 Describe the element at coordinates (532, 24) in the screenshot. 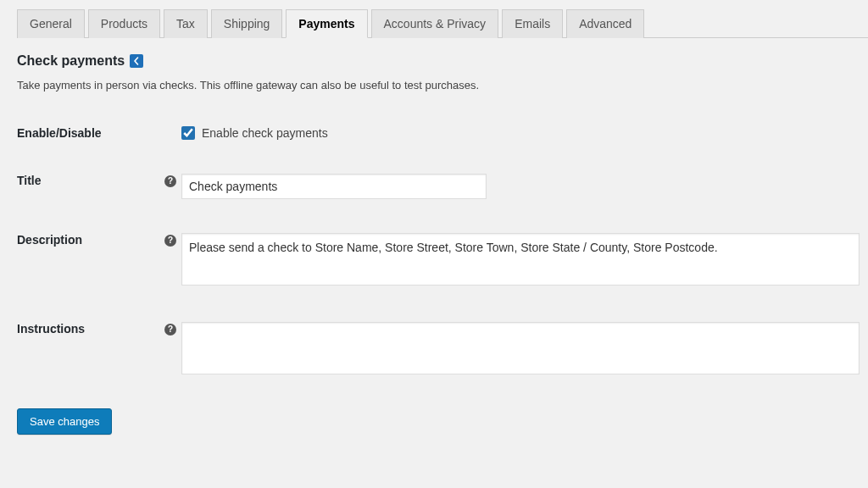

I see `tab-emails: Emails` at that location.